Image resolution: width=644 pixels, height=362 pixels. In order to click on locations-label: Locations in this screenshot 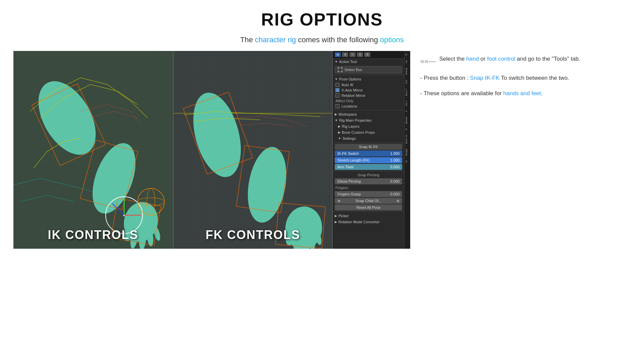, I will do `click(350, 106)`.